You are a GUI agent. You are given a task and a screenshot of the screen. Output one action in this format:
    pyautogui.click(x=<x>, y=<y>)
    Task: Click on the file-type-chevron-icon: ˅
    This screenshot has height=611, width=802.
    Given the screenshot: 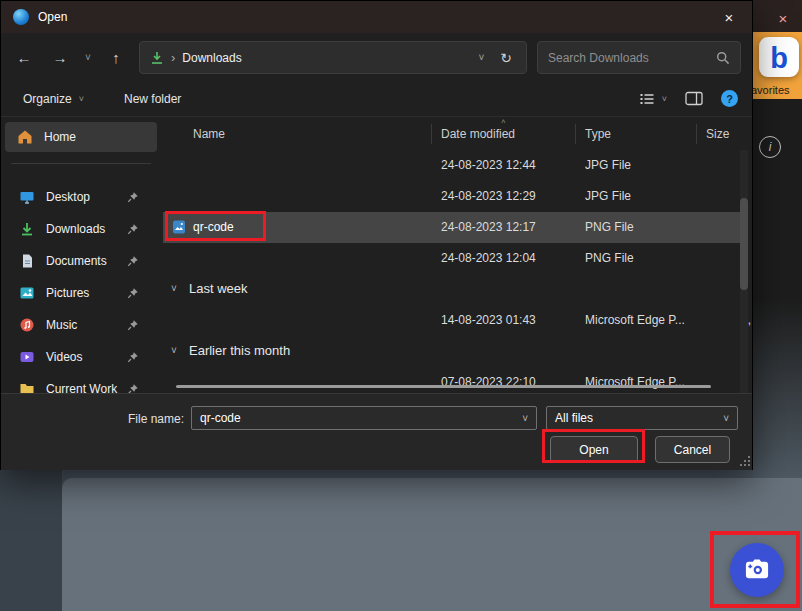 What is the action you would take?
    pyautogui.click(x=726, y=418)
    